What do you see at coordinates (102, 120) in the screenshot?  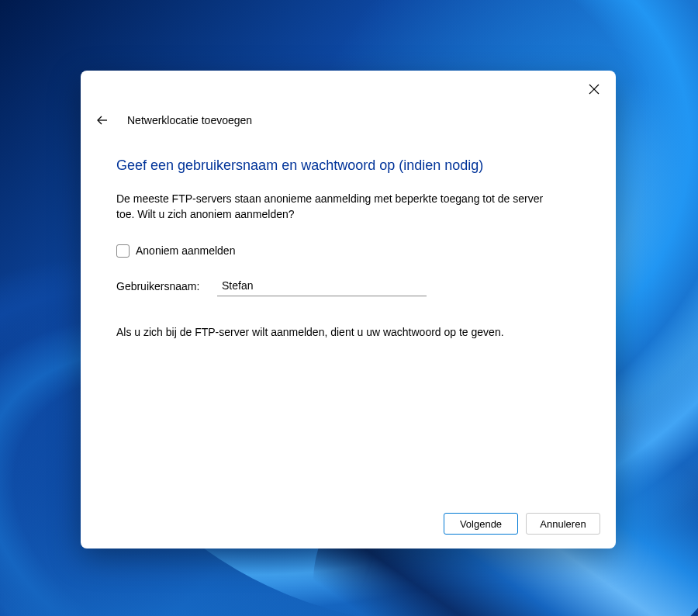 I see `back-arrow-icon` at bounding box center [102, 120].